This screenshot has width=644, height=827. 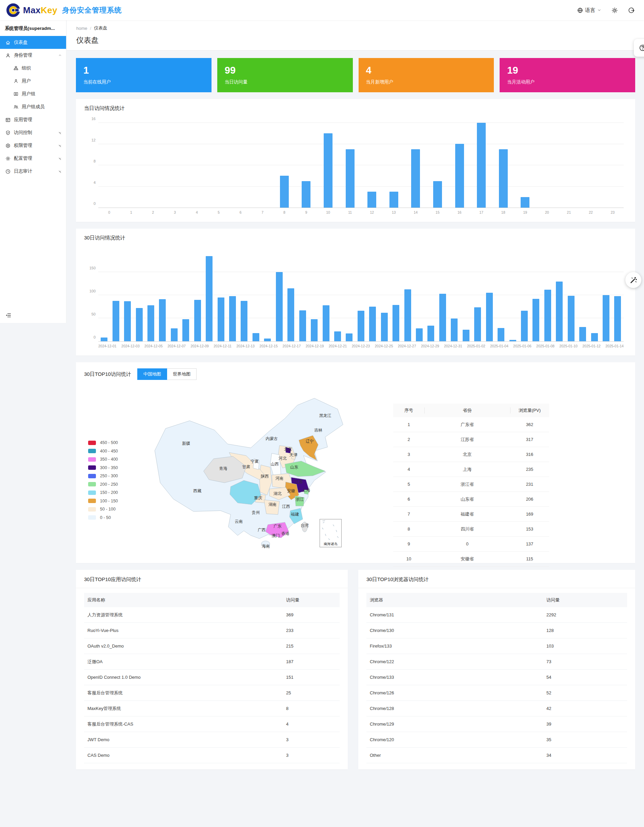 What do you see at coordinates (409, 514) in the screenshot?
I see `table-cell: 7` at bounding box center [409, 514].